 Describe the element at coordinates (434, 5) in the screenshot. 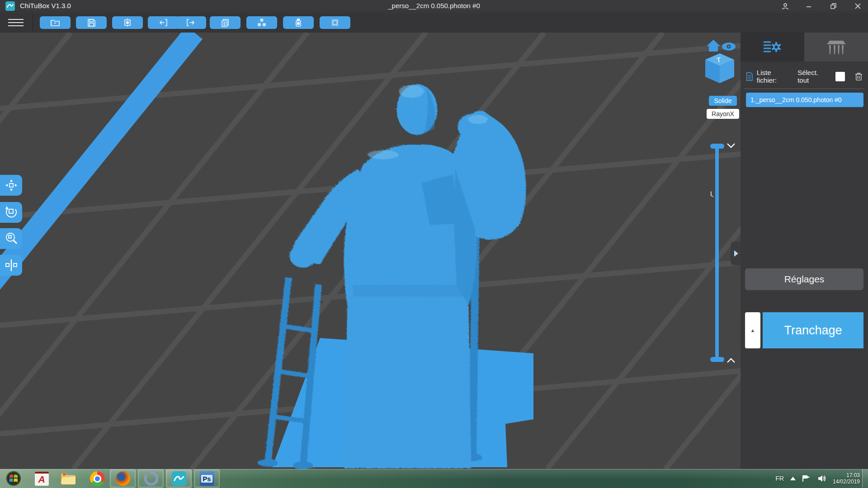

I see `document-title: _perso__2cm 0.050.photon #0` at that location.